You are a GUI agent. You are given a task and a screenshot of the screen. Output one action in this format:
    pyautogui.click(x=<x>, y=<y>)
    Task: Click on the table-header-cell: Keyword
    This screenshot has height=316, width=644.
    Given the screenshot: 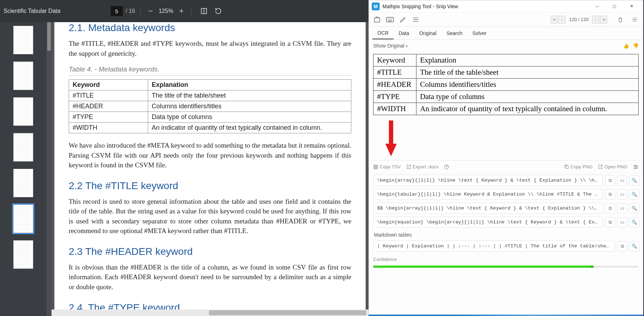 What is the action you would take?
    pyautogui.click(x=109, y=85)
    